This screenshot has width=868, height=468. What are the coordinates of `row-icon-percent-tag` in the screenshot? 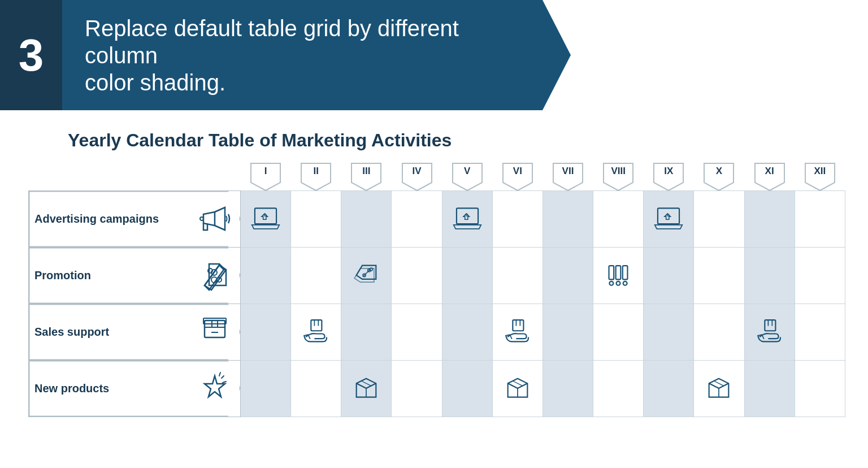 It's located at (215, 275).